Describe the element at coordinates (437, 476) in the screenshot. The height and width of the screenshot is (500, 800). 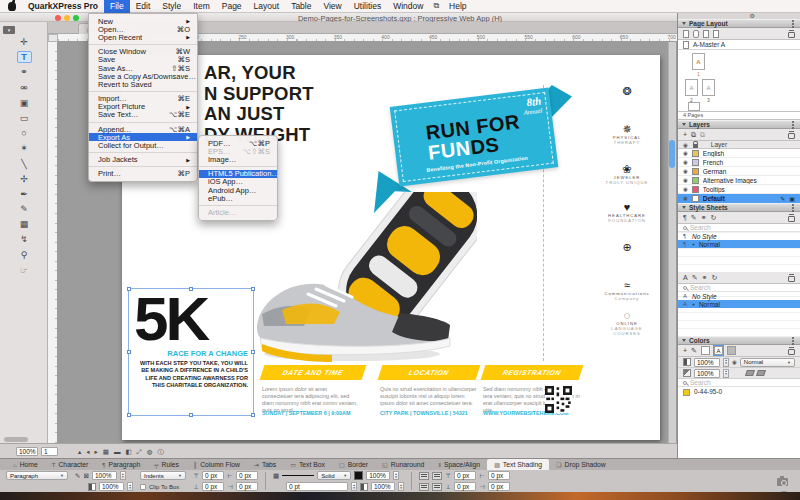
I see `align-center-button` at that location.